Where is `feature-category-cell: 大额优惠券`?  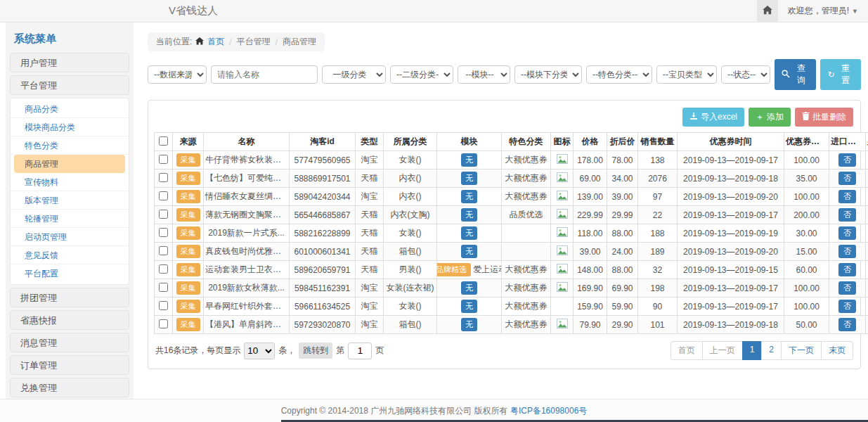 feature-category-cell: 大额优惠券 is located at coordinates (526, 197).